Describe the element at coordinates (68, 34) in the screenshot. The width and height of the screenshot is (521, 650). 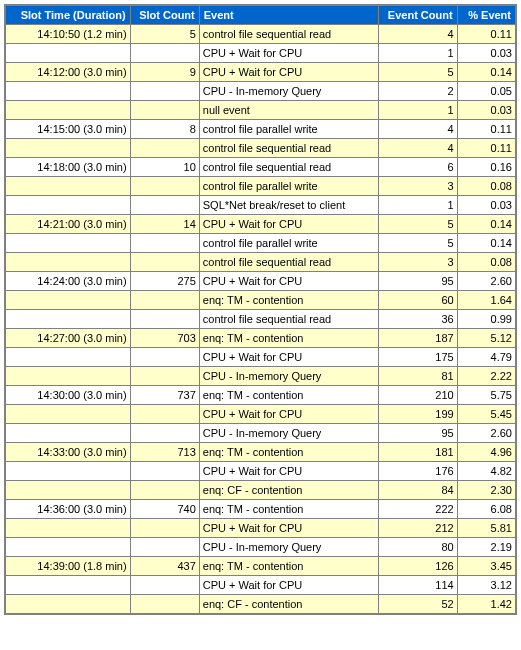
I see `slot-time-cell: 14:10:50 (1.2 min)` at that location.